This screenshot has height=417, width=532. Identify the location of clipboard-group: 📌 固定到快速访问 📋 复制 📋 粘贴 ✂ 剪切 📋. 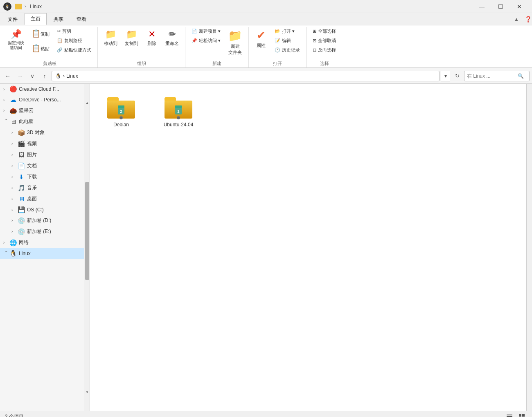
(50, 47).